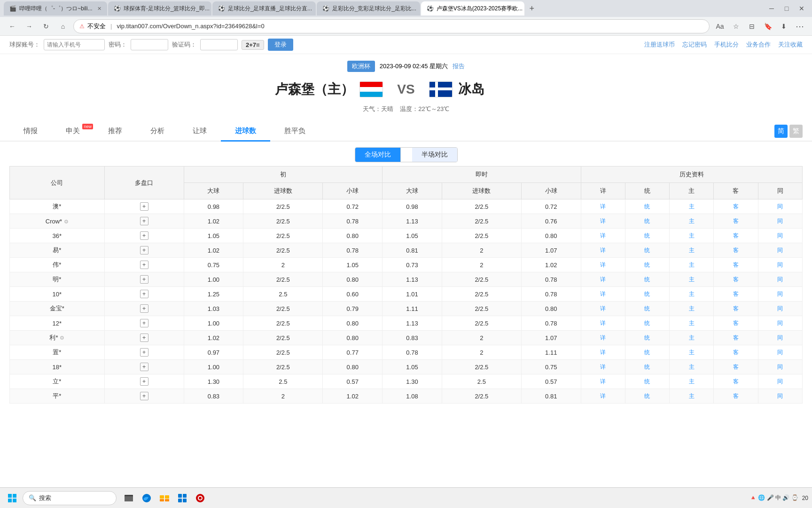  Describe the element at coordinates (720, 26) in the screenshot. I see `translate-icon: Aa` at that location.